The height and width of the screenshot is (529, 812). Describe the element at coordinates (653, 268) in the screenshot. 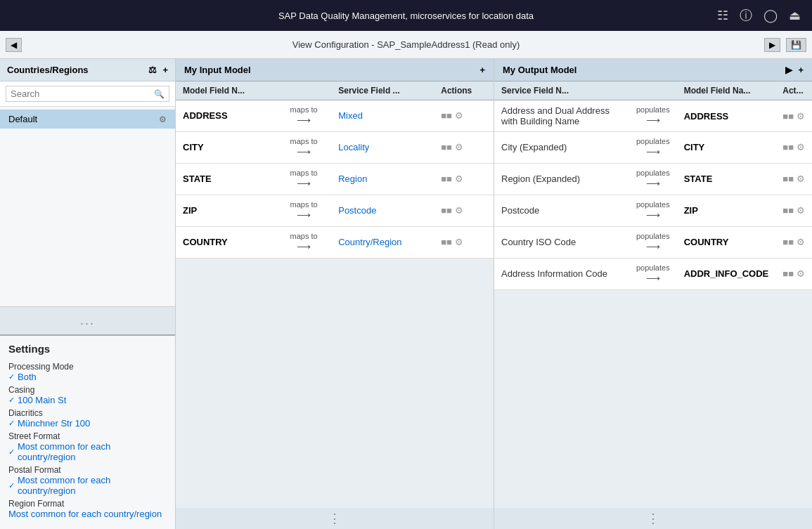

I see `populates-text: populates` at that location.